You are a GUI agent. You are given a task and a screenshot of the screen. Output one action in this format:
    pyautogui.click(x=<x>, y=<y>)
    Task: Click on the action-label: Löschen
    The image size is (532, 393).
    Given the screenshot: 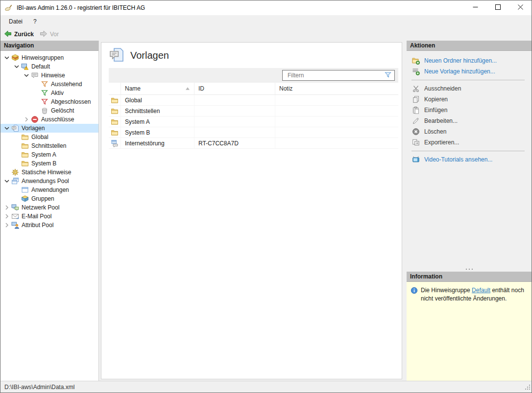 What is the action you would take?
    pyautogui.click(x=435, y=132)
    